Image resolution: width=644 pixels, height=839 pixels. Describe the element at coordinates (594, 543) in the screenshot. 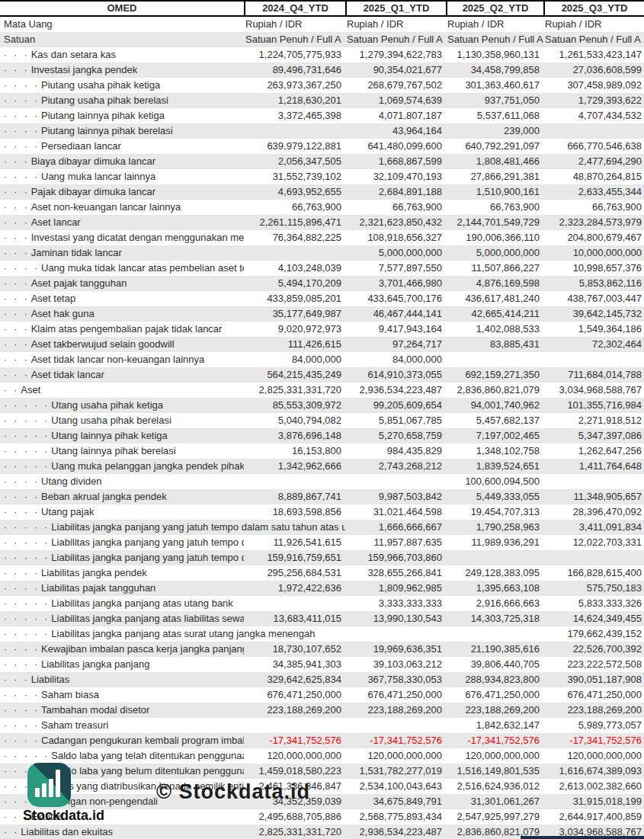

I see `cell-value: 12,022,703,331` at that location.